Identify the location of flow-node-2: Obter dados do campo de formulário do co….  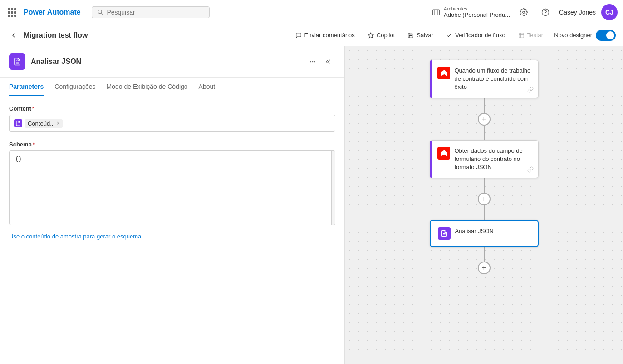
(484, 160).